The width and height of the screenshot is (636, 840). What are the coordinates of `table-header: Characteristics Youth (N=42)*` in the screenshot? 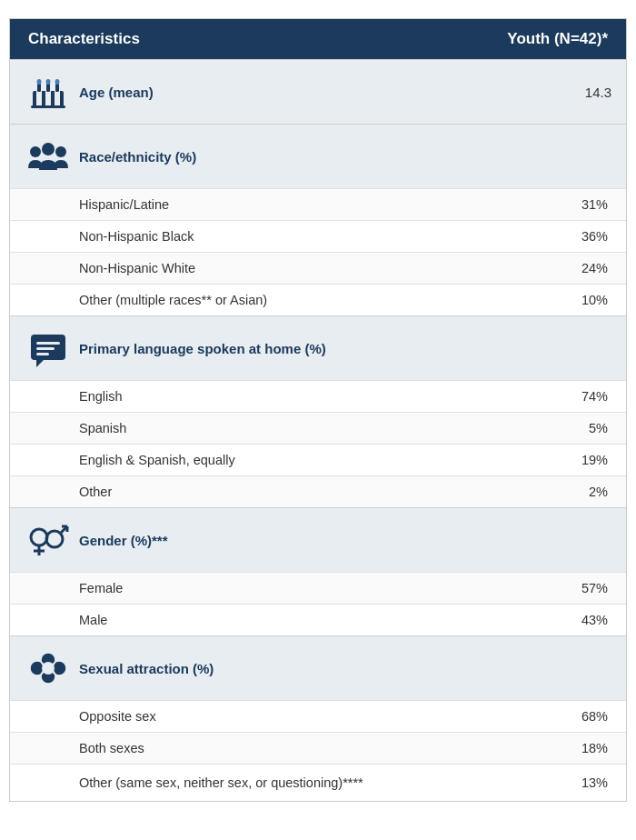 It's located at (318, 39).